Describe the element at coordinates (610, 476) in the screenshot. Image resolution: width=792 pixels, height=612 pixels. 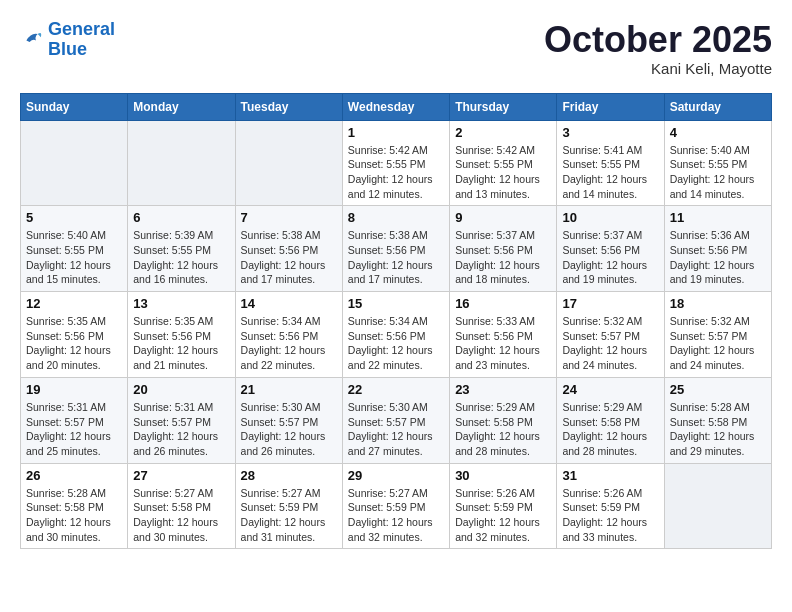
I see `day-number: 31` at that location.